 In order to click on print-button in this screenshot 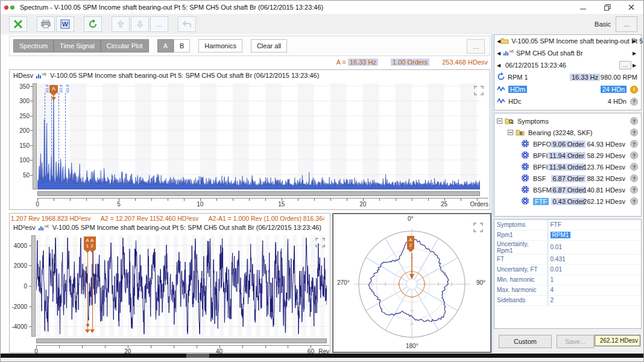, I will do `click(46, 24)`.